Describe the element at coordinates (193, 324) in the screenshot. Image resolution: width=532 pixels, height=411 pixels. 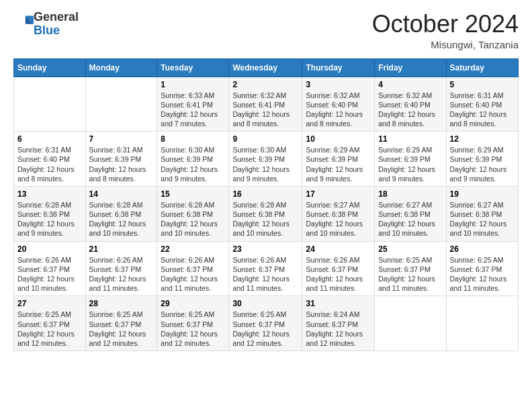
I see `day-cell: 29Sunrise: 6:25 AMSunset: 6:37 PMDayligh…` at that location.